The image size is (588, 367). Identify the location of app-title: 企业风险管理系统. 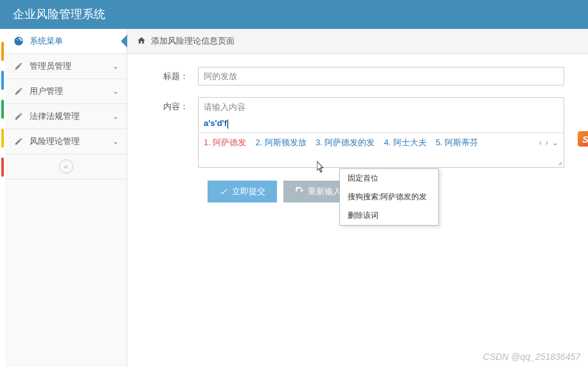
(59, 14).